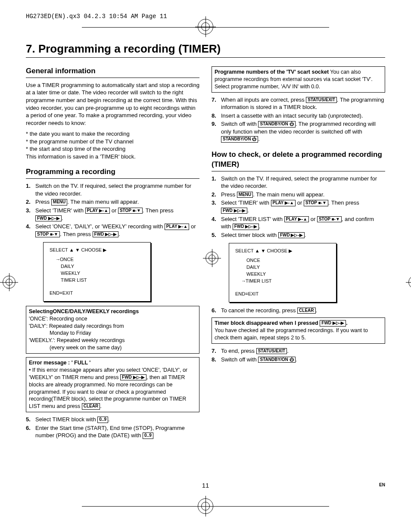 This screenshot has width=411, height=532. I want to click on osd-menu-item: →TIMER LIST, so click(288, 281).